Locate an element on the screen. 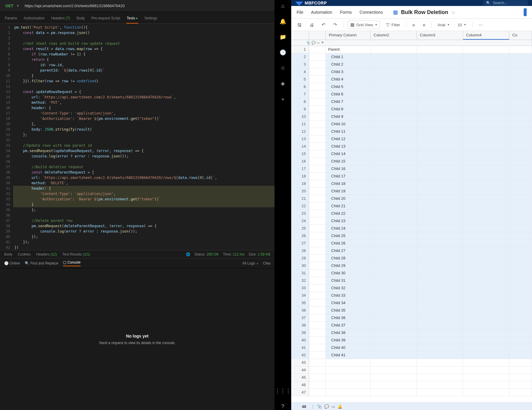  table-row: 23Child 22 is located at coordinates (412, 213).